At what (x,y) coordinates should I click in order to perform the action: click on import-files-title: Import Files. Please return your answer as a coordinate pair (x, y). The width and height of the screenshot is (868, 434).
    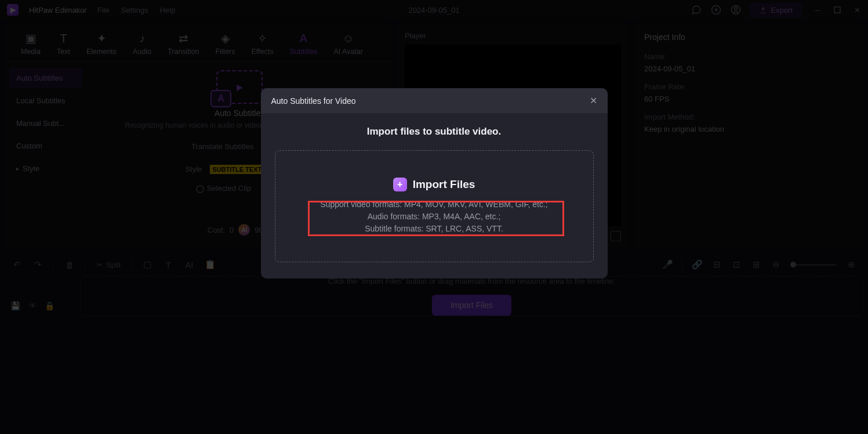
    Looking at the image, I should click on (444, 185).